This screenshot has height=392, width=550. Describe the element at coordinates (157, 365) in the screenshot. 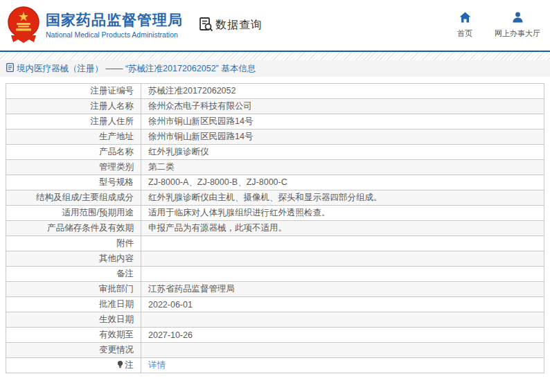

I see `details-link: 详情` at that location.